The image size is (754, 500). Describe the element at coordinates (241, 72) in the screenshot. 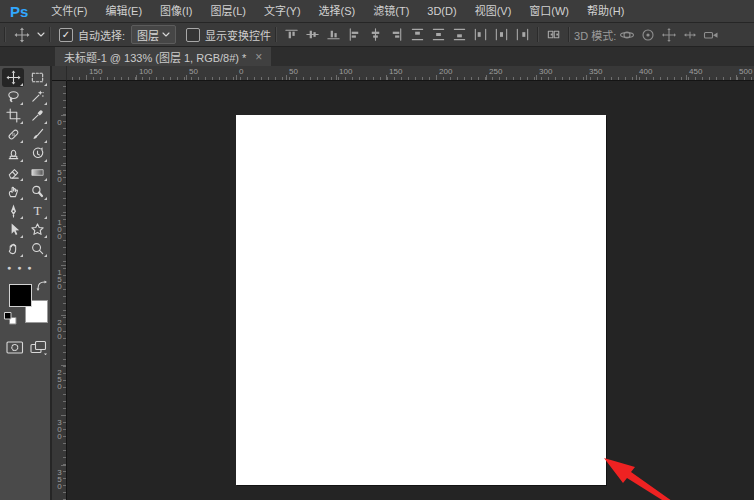

I see `ruler-label: 0` at that location.